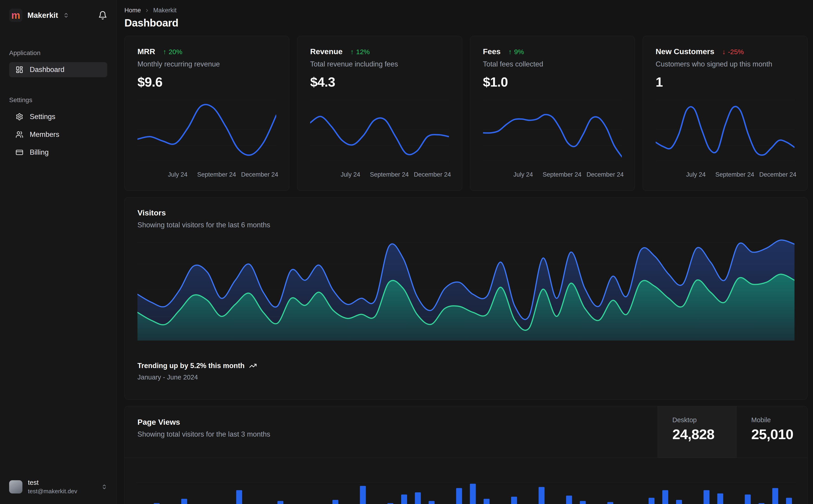 This screenshot has width=813, height=504. What do you see at coordinates (380, 133) in the screenshot?
I see `revenue-sparkline-chart` at bounding box center [380, 133].